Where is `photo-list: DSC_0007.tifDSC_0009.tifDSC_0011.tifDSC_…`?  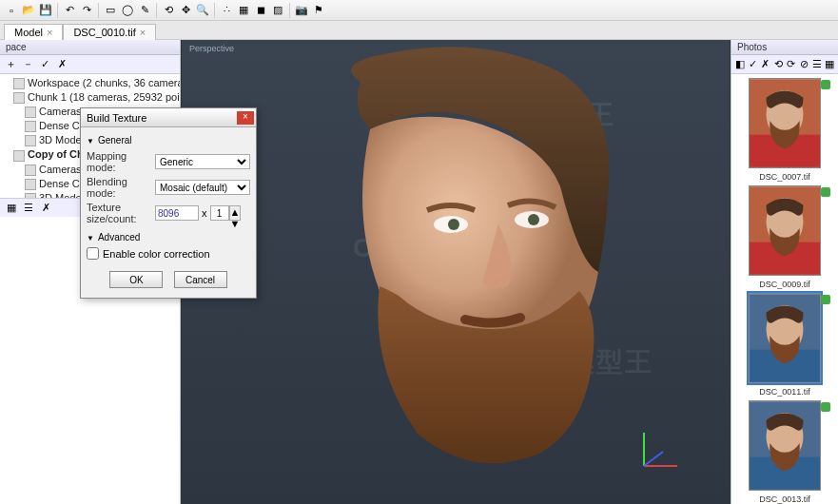 photo-list: DSC_0007.tifDSC_0009.tifDSC_0011.tifDSC_… is located at coordinates (785, 289).